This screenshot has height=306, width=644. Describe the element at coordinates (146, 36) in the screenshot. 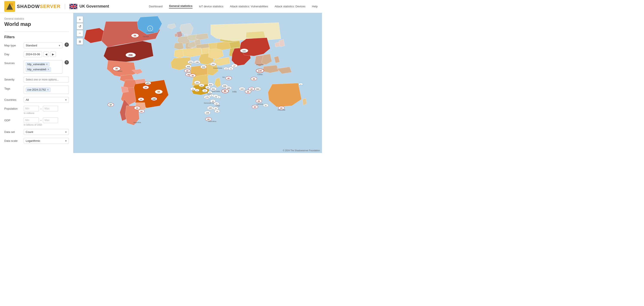

I see `svg-text: Canada` at that location.